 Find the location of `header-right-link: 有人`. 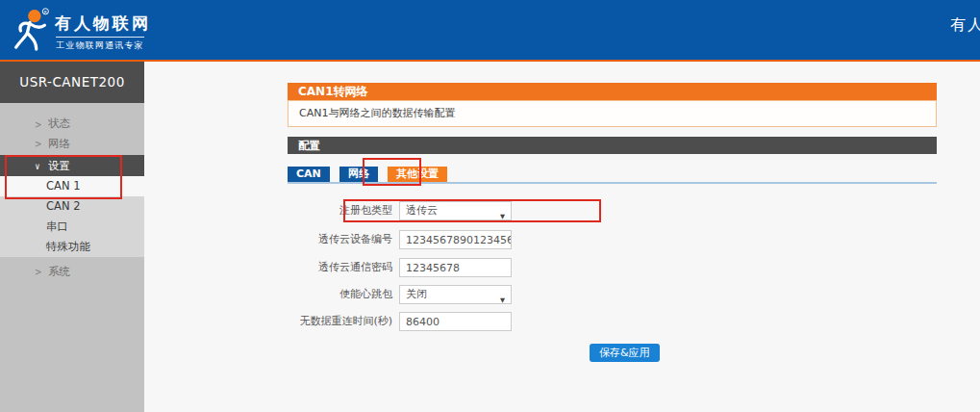

header-right-link: 有人 is located at coordinates (966, 25).